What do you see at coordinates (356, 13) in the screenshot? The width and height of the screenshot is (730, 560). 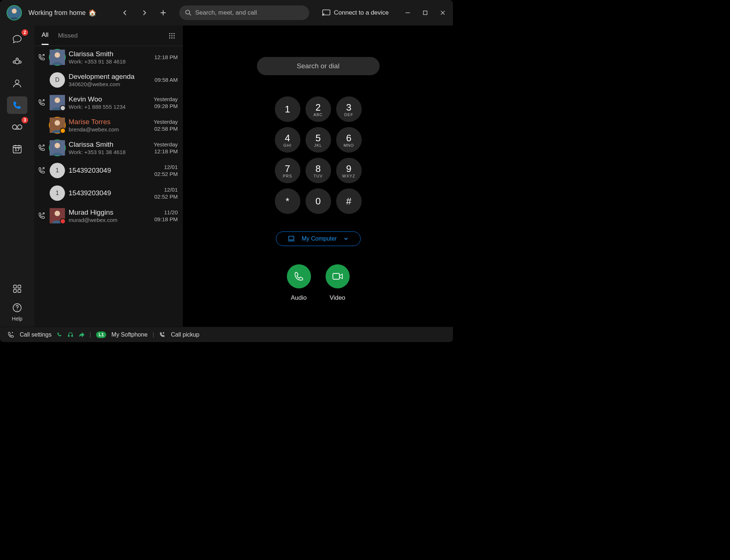 I see `connect-device-button: Connect to a device` at bounding box center [356, 13].